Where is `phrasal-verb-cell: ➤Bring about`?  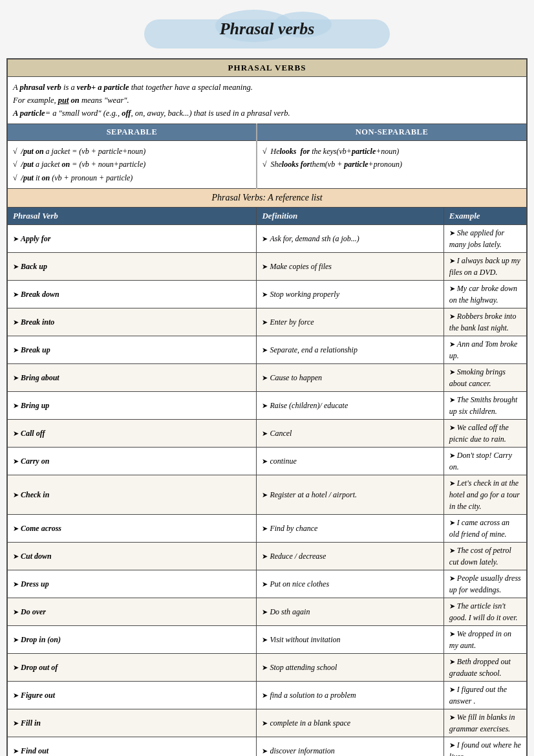
phrasal-verb-cell: ➤Bring about is located at coordinates (132, 378).